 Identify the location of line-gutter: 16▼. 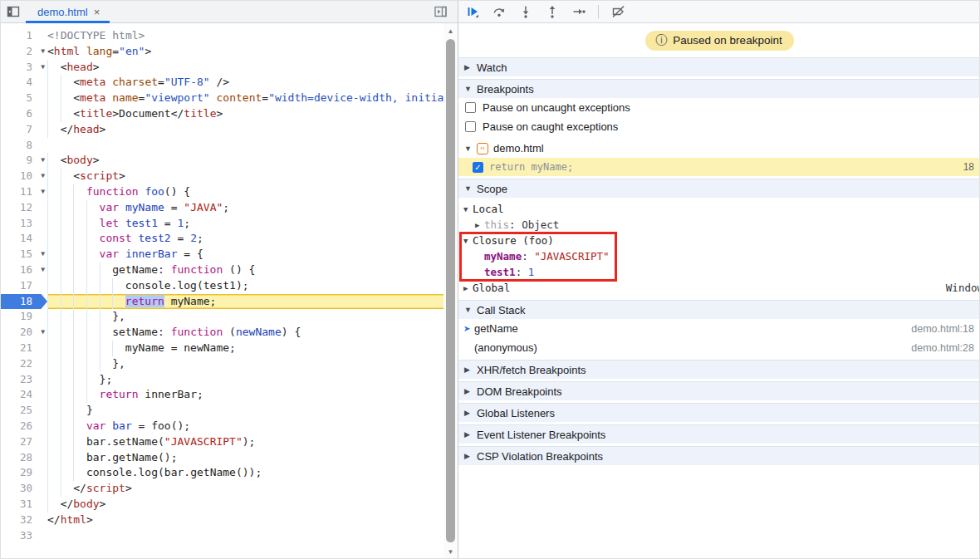
(24, 271).